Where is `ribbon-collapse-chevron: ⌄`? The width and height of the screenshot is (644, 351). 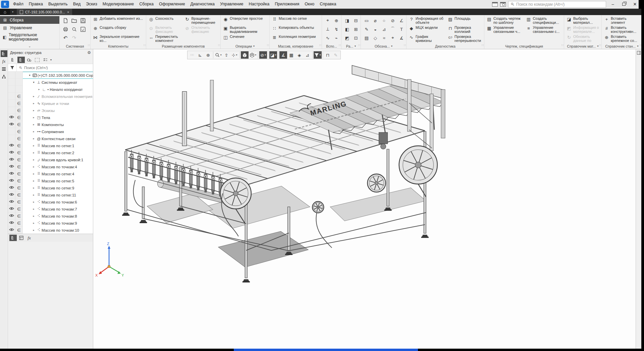 ribbon-collapse-chevron: ⌄ is located at coordinates (30, 46).